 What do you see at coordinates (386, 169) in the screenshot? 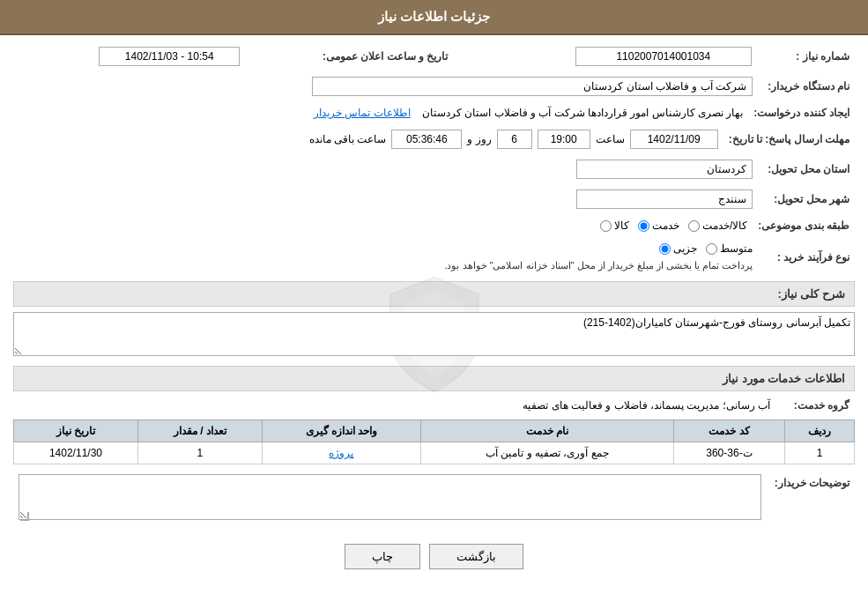
I see `province-value` at bounding box center [386, 169].